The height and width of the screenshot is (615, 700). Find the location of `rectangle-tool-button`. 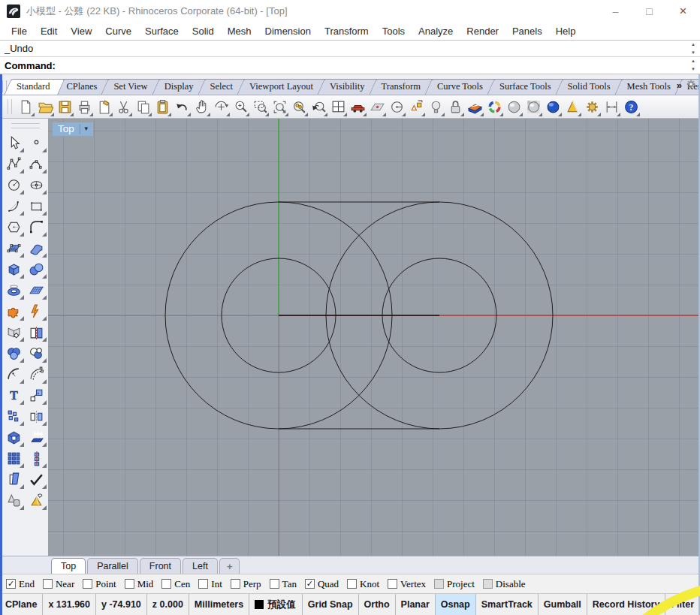

rectangle-tool-button is located at coordinates (37, 206).